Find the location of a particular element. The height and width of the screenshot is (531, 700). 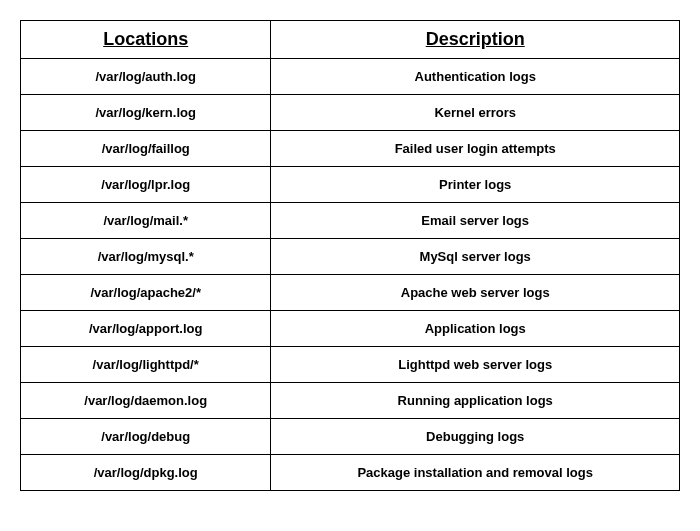

table-row: /var/log/daemon.logRunning application l… is located at coordinates (350, 401).